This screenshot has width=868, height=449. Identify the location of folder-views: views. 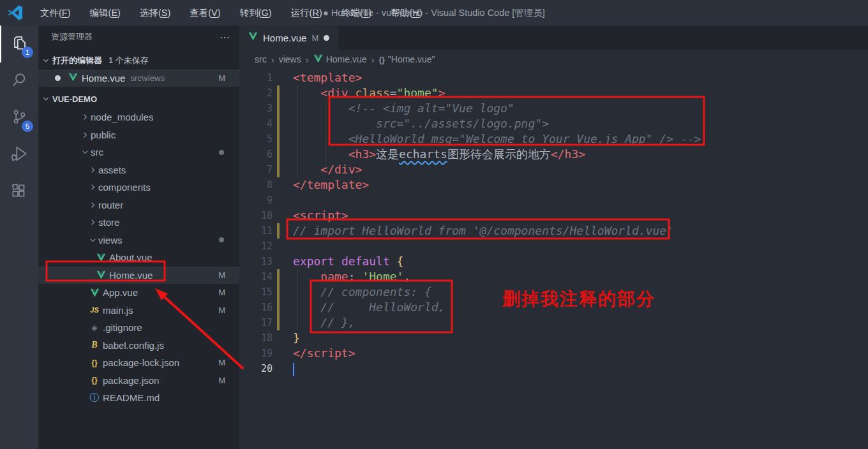
(139, 240).